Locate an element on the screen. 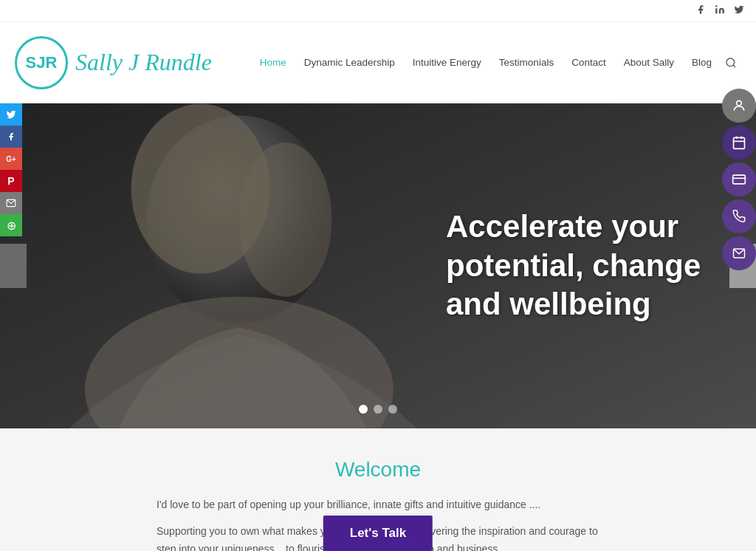 This screenshot has width=756, height=551. nav-blog: Blog is located at coordinates (701, 62).